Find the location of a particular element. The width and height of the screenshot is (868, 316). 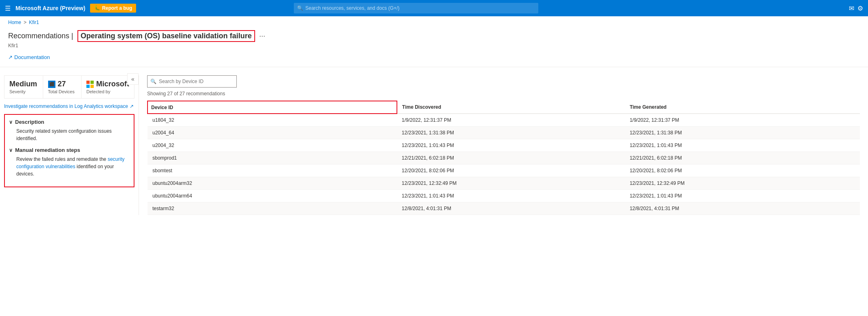

global-search-input is located at coordinates (416, 8).